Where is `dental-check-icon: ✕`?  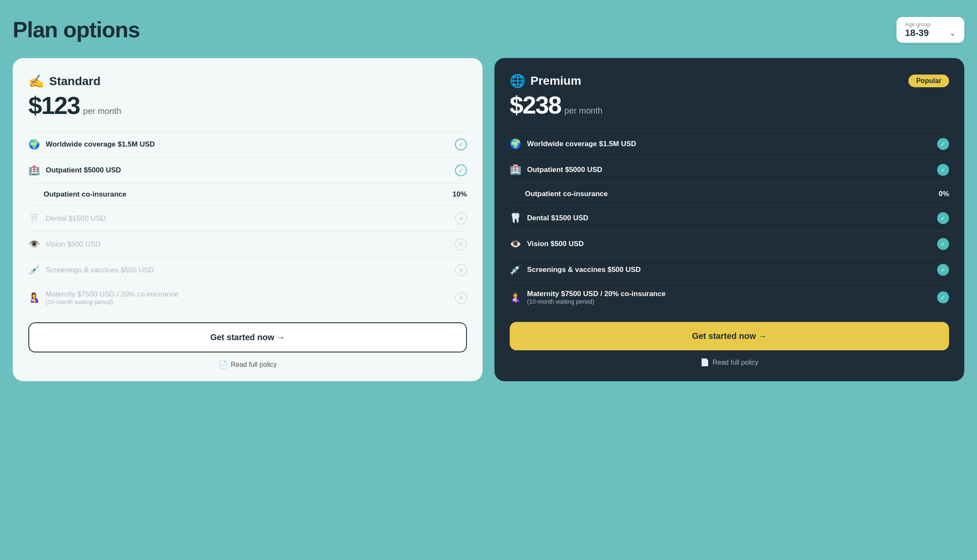 dental-check-icon: ✕ is located at coordinates (461, 219).